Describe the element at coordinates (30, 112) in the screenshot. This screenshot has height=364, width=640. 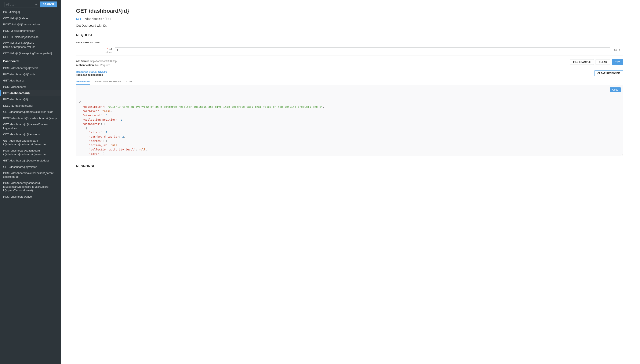
I see `nav-item: GET /dashboard/params/valid-filter-field…` at that location.